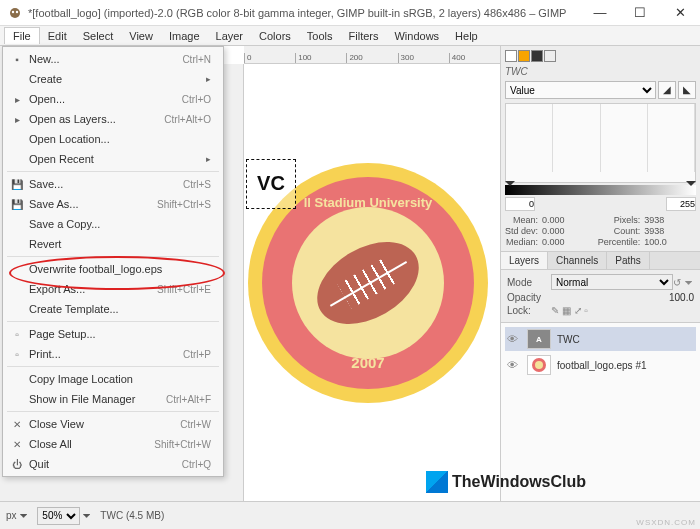 This screenshot has height=529, width=700. I want to click on menu-item-open-as-layers: ▸Open as Layers...Ctrl+Alt+O, so click(113, 119).